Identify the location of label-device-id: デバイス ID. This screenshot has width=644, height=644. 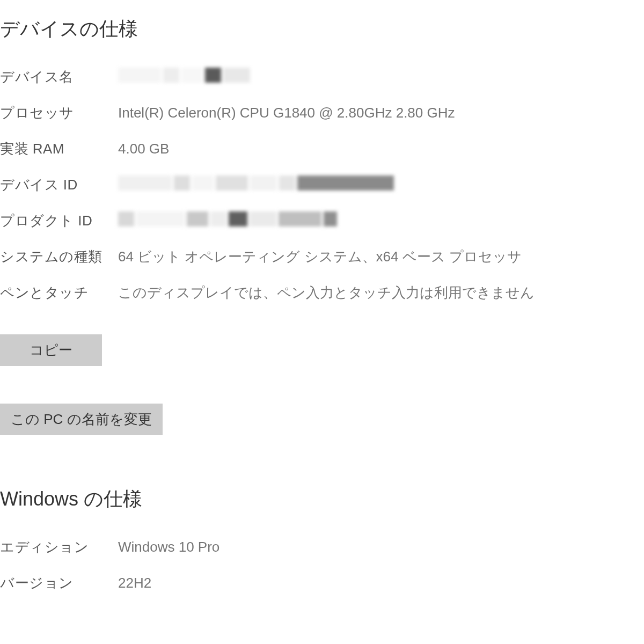
(59, 185).